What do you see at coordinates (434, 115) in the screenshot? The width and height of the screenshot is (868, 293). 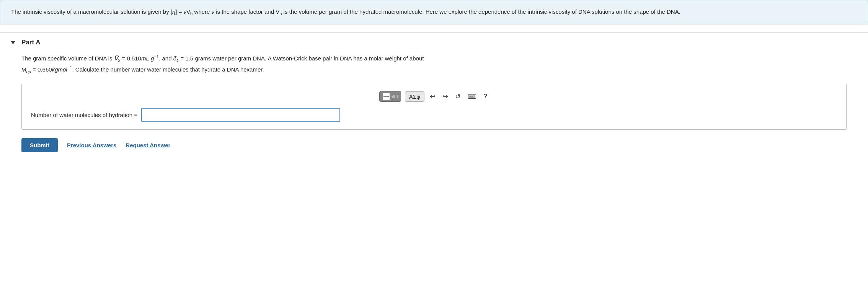 I see `input-row: Number of water molecules of hydration =` at bounding box center [434, 115].